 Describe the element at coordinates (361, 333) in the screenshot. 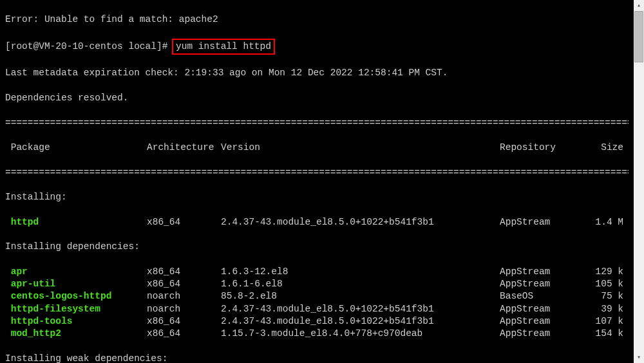

I see `package-version: 1.15.7-3.module_el8.4.0+778+c970deab` at that location.